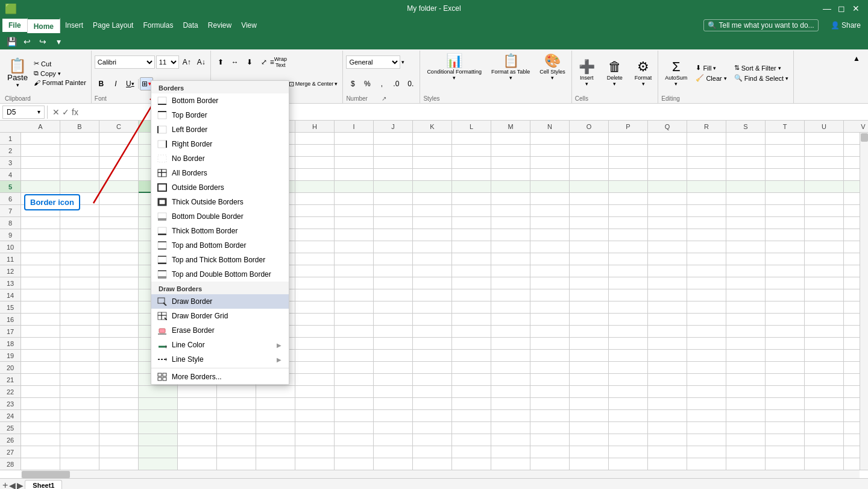 The image size is (868, 489). I want to click on cell-H7, so click(315, 211).